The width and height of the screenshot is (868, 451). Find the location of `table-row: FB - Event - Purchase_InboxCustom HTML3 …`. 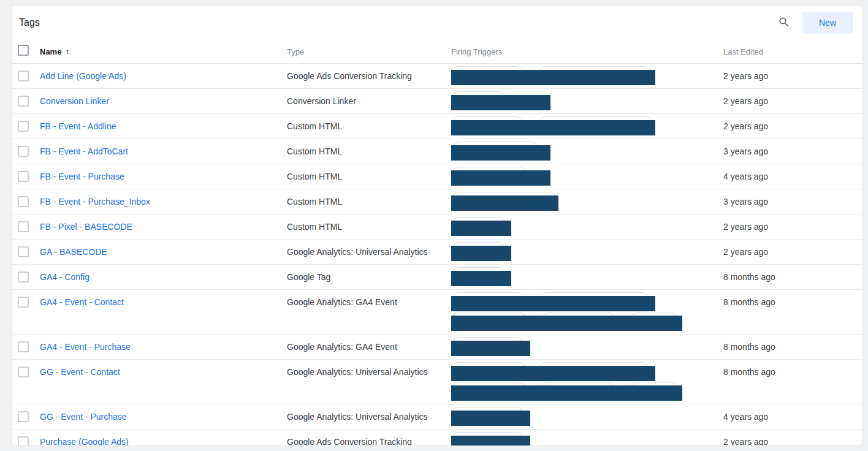

table-row: FB - Event - Purchase_InboxCustom HTML3 … is located at coordinates (437, 202).